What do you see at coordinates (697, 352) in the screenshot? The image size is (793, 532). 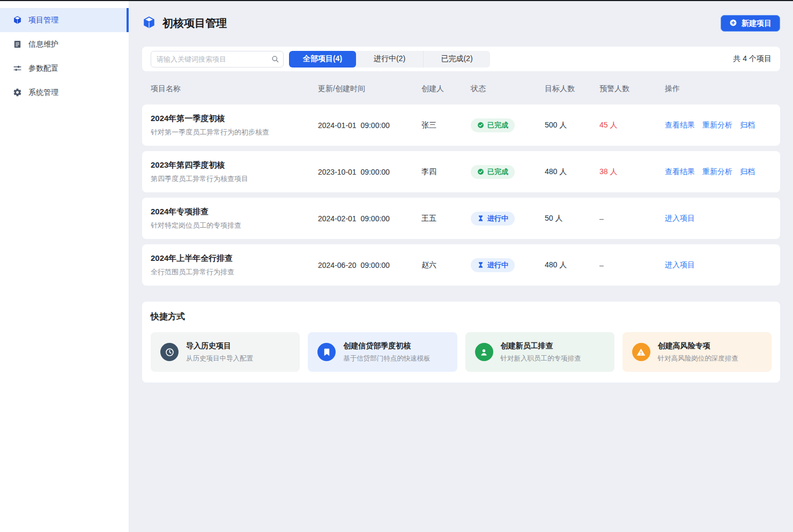 I see `quick-card-4: 创建高风险专项 针对高风险岗位的深度排查` at bounding box center [697, 352].